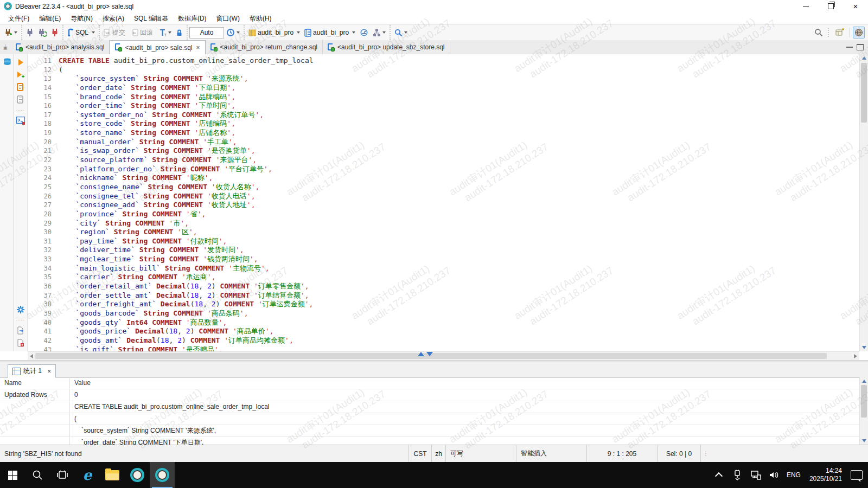 This screenshot has height=488, width=868. Describe the element at coordinates (21, 331) in the screenshot. I see `export-result-button` at that location.